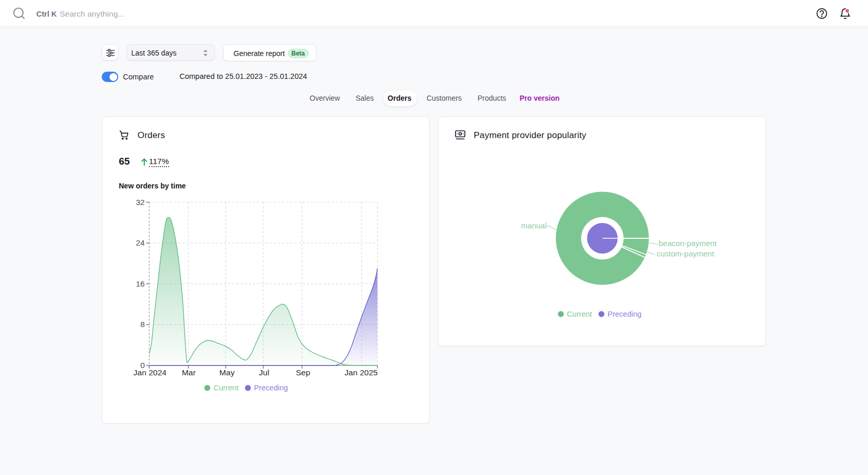 The width and height of the screenshot is (868, 475). Describe the element at coordinates (140, 283) in the screenshot. I see `svg-text: 16` at that location.